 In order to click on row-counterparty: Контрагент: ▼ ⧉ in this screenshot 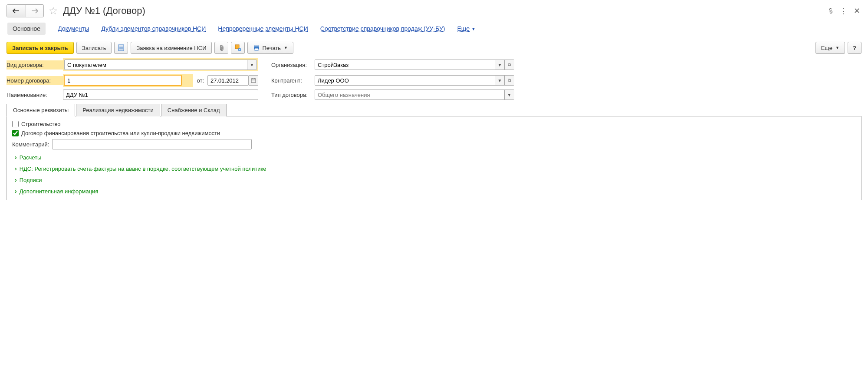, I will do `click(393, 80)`.